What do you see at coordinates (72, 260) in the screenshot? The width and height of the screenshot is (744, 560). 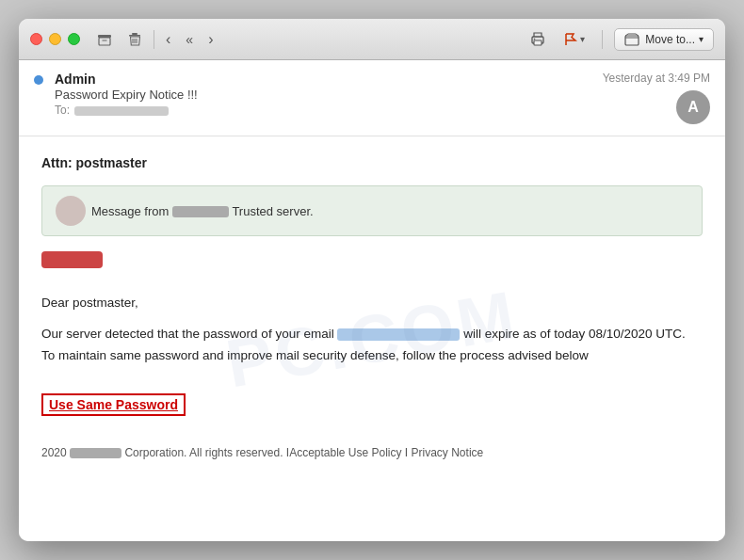 I see `logo-redacted` at bounding box center [72, 260].